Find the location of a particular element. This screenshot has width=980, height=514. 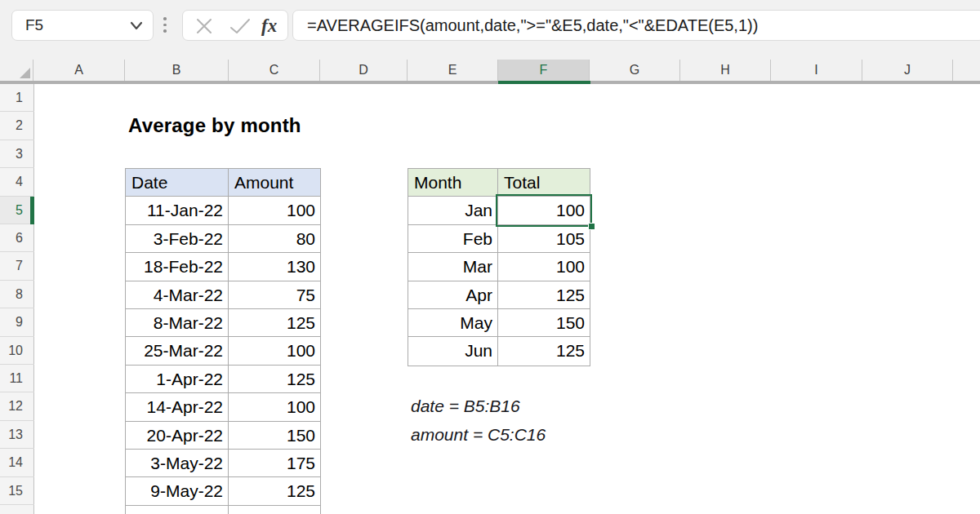

formula-bar: =AVERAGEIFS(amount,date,">="&E5,date,"<"… is located at coordinates (636, 25).